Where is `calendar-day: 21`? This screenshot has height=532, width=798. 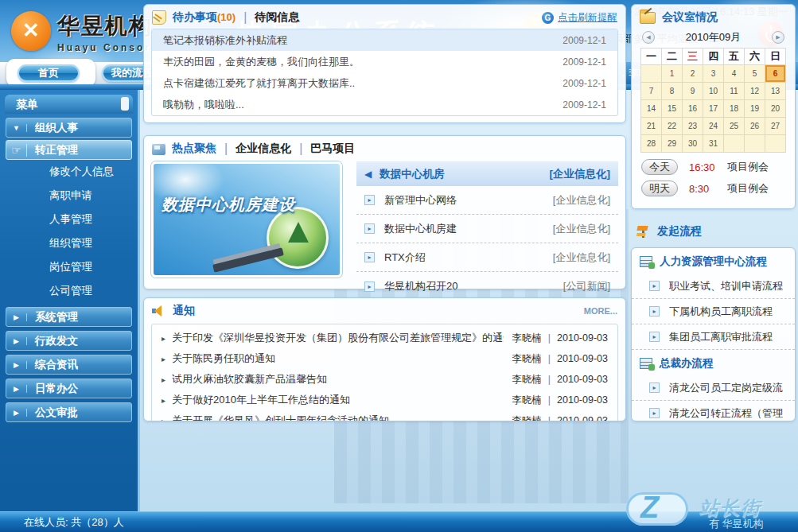 calendar-day: 21 is located at coordinates (651, 126).